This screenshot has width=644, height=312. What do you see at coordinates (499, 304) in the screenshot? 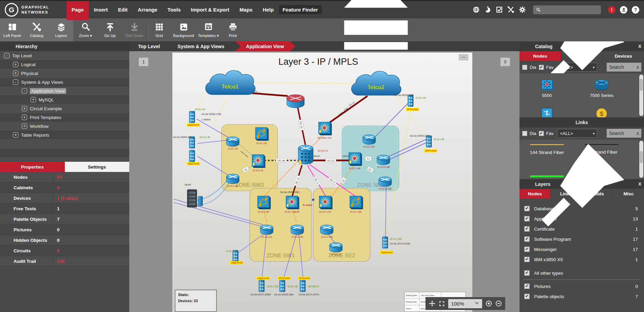
I see `zoom-out-button` at bounding box center [499, 304].